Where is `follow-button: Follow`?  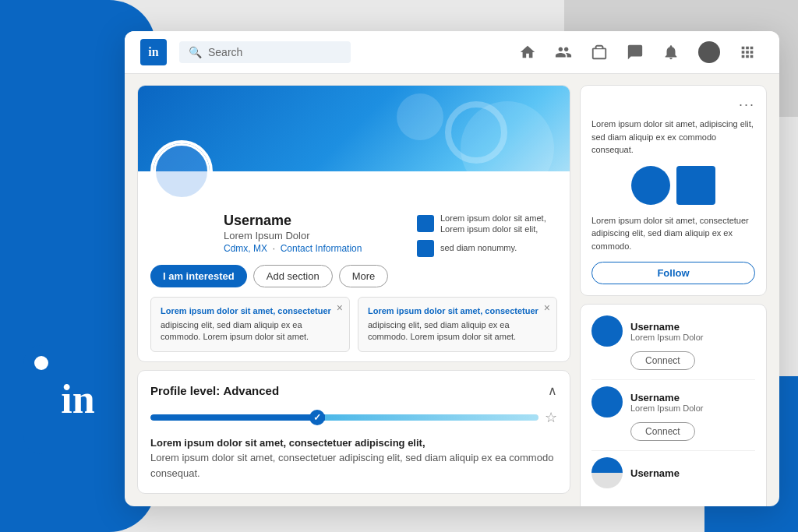 follow-button: Follow is located at coordinates (673, 273).